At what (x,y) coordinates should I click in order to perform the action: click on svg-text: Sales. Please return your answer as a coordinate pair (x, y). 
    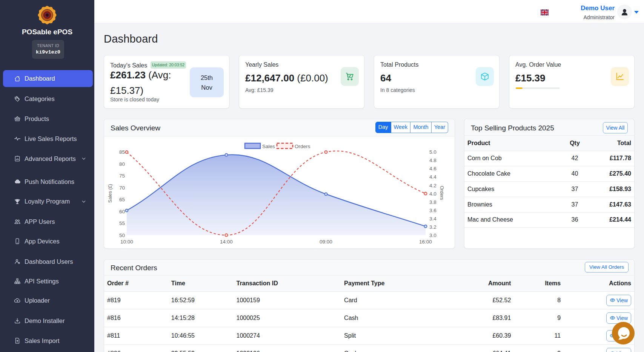
    Looking at the image, I should click on (269, 146).